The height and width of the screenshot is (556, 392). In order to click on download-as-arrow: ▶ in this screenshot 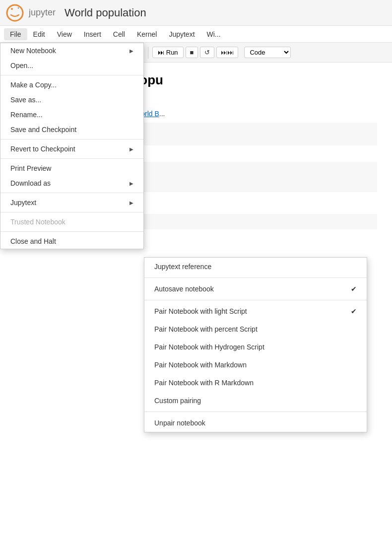, I will do `click(131, 184)`.